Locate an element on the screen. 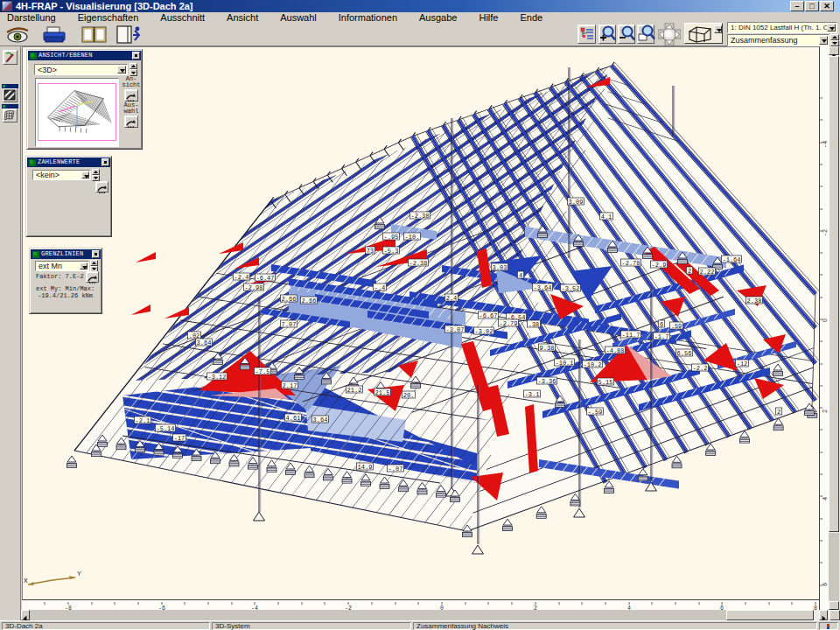  svg-text: -.59 is located at coordinates (595, 412).